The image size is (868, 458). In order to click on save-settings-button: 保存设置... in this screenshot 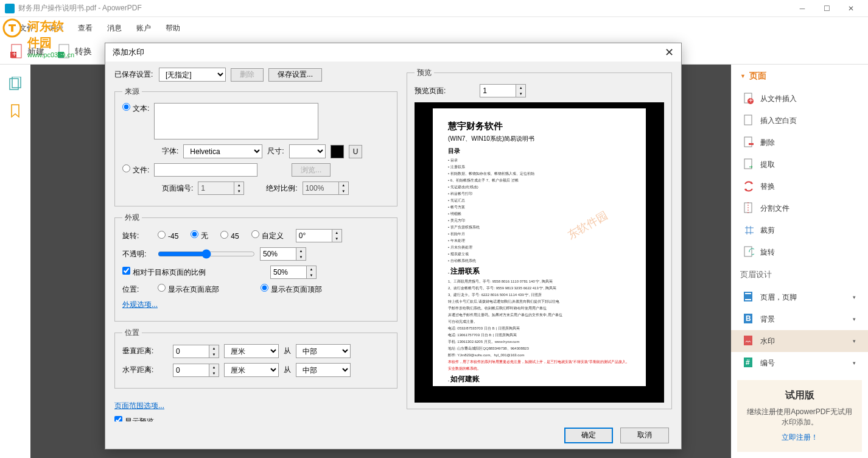, I will do `click(295, 75)`.